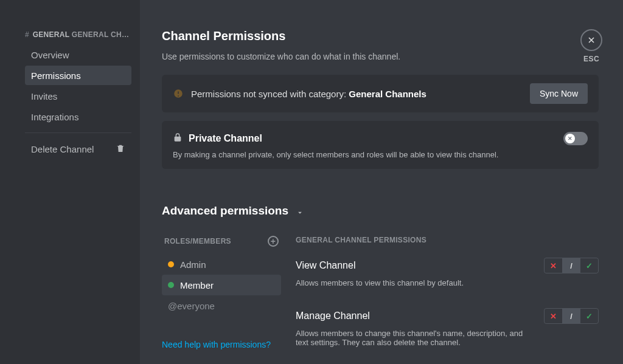 This screenshot has height=364, width=623. What do you see at coordinates (62, 149) in the screenshot?
I see `delete-channel-label: Delete Channel` at bounding box center [62, 149].